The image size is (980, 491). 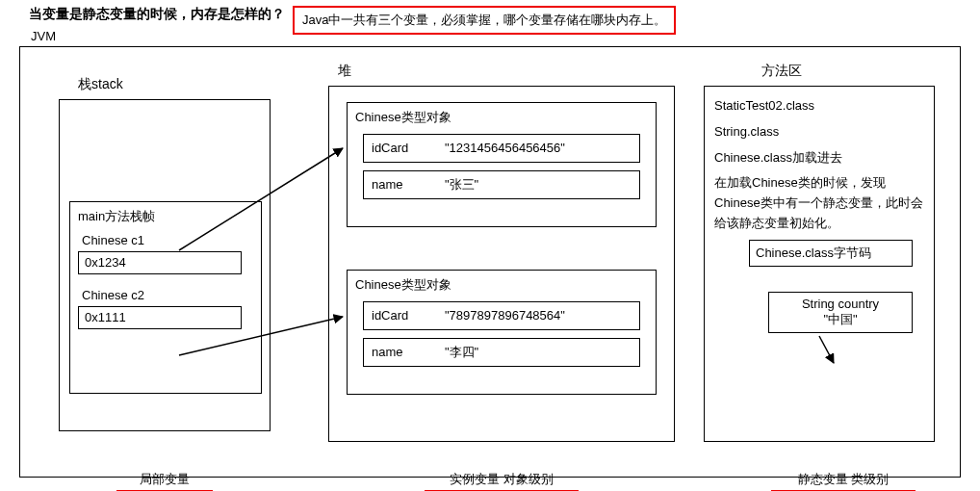 I want to click on object1-field-idcard: idCard "1231456456456456", so click(x=502, y=148).